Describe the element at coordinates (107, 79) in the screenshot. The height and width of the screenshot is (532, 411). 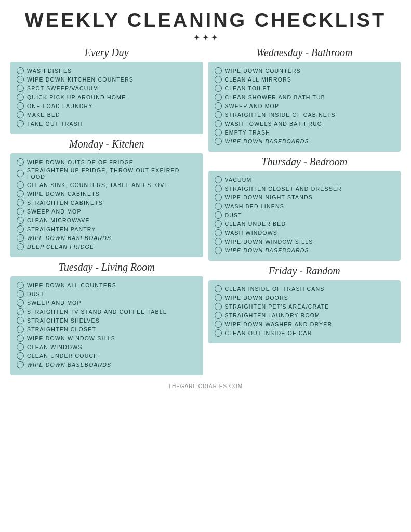
I see `list-item: WIPE DOWN KITCHEN COUNTERS` at that location.